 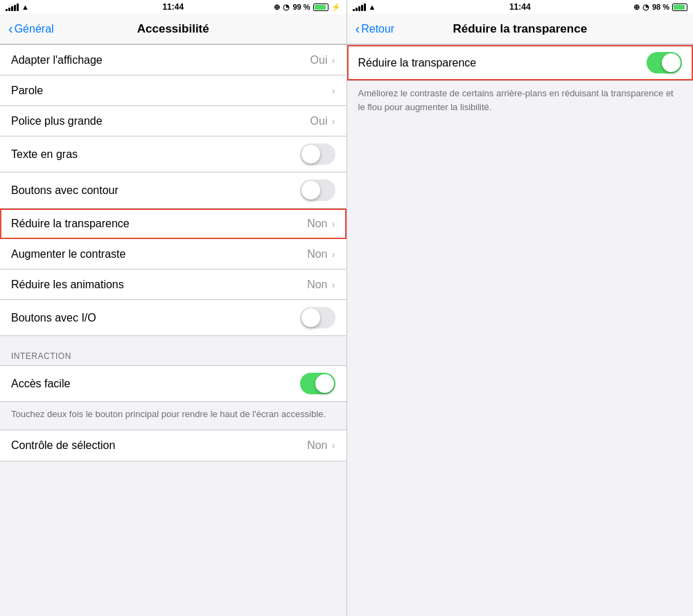 What do you see at coordinates (173, 191) in the screenshot?
I see `boutons-contour-item: Boutons avec contour` at bounding box center [173, 191].